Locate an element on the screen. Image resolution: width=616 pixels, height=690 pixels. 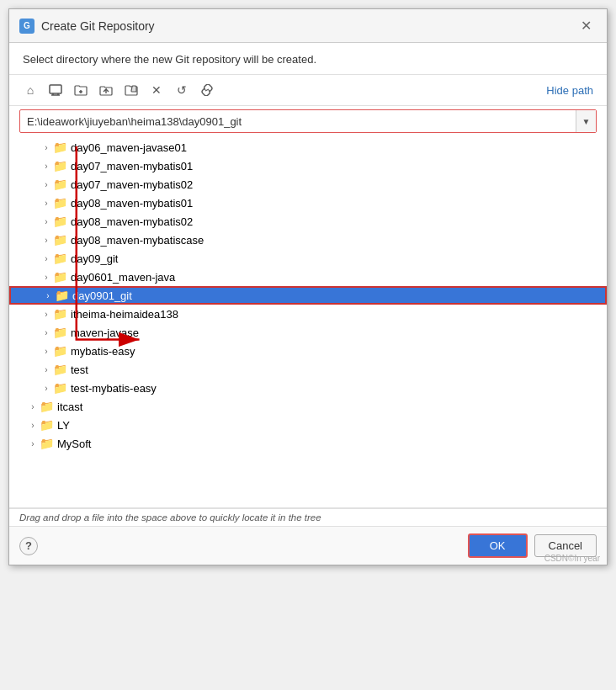
item-label: day08_maven-mybatiscase is located at coordinates (137, 241).